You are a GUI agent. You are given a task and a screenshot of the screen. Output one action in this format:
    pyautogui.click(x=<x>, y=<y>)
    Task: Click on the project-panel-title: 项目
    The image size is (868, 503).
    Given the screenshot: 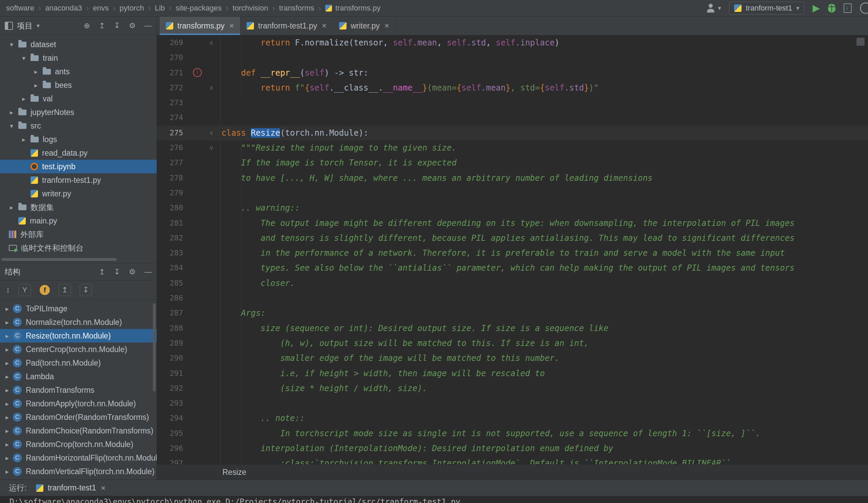 What is the action you would take?
    pyautogui.click(x=25, y=26)
    